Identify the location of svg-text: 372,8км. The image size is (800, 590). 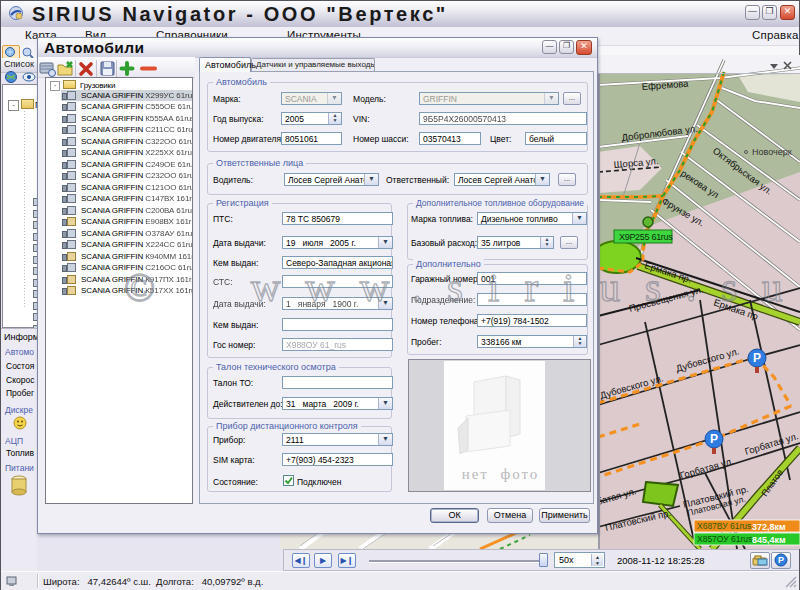
(769, 527).